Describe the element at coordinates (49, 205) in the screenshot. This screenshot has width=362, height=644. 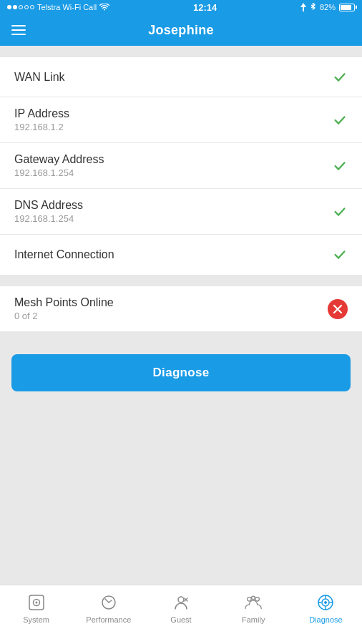
I see `dns-address-label: DNS Address` at that location.